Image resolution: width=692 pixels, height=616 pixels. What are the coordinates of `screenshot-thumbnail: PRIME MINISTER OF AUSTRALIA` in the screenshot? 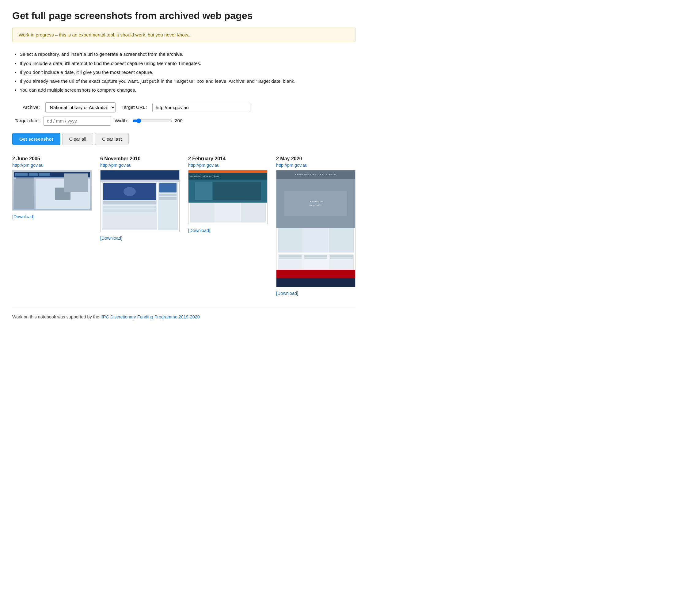 It's located at (228, 197).